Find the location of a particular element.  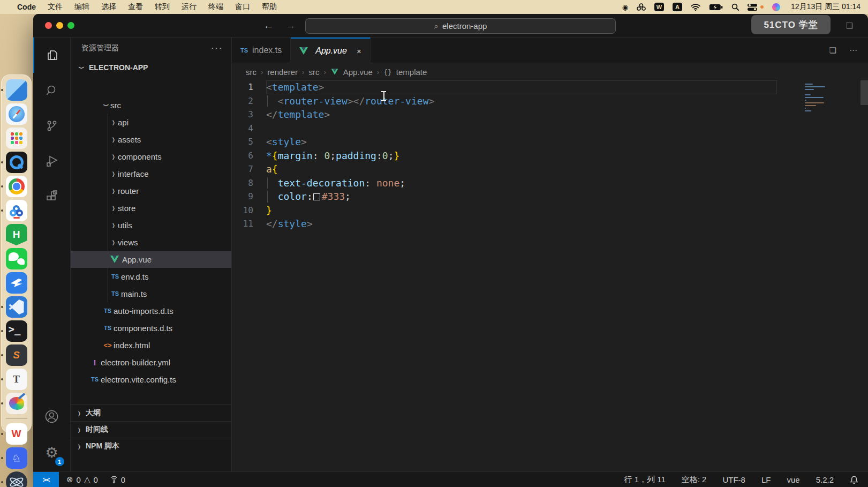

menu-bar-clock: 12月13日 周三 01:14 is located at coordinates (826, 7).